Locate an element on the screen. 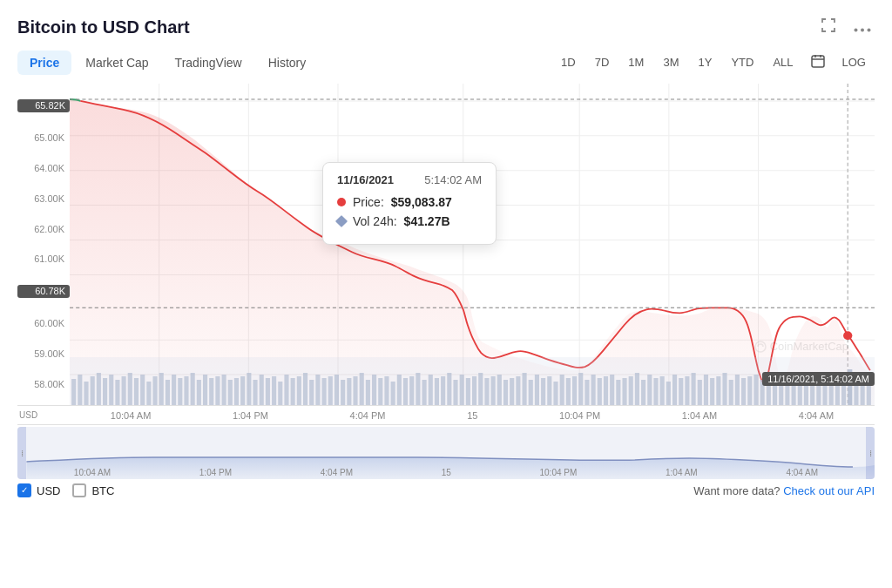 The image size is (892, 588). api-link: Check out our API is located at coordinates (829, 491).